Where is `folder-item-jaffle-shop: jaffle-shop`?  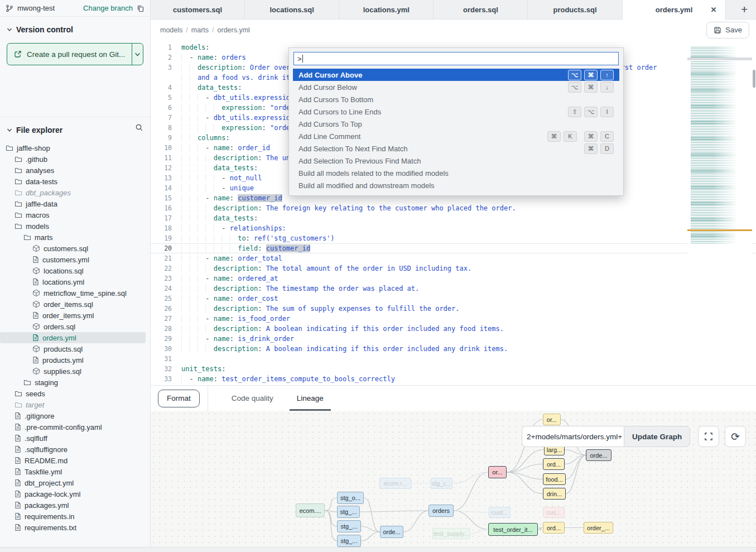
folder-item-jaffle-shop: jaffle-shop is located at coordinates (75, 148).